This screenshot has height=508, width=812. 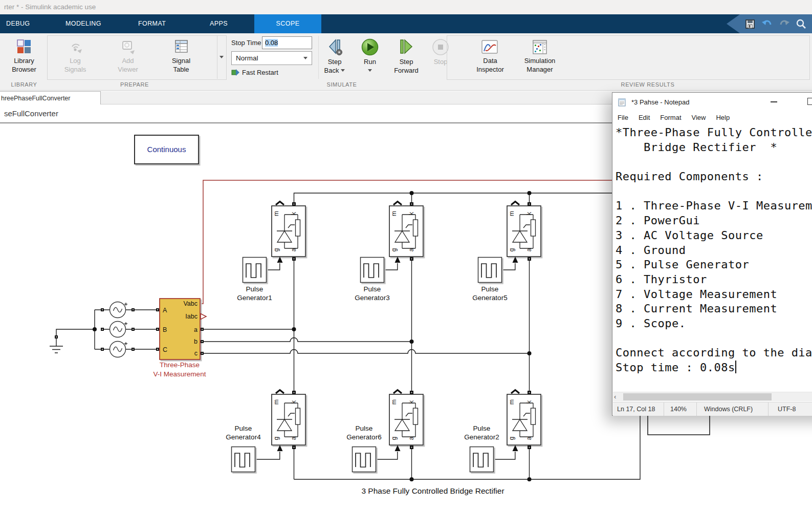 I want to click on library-browser-label1: Library, so click(x=24, y=60).